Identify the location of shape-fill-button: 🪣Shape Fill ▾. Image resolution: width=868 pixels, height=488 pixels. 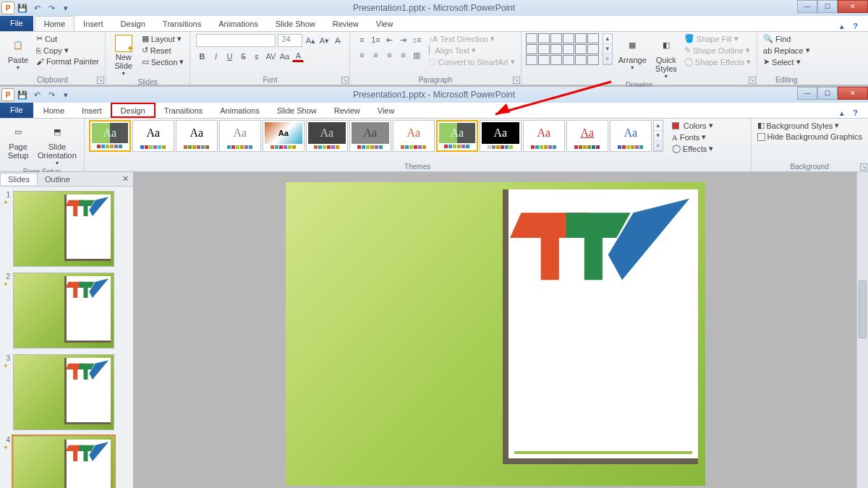
(718, 39).